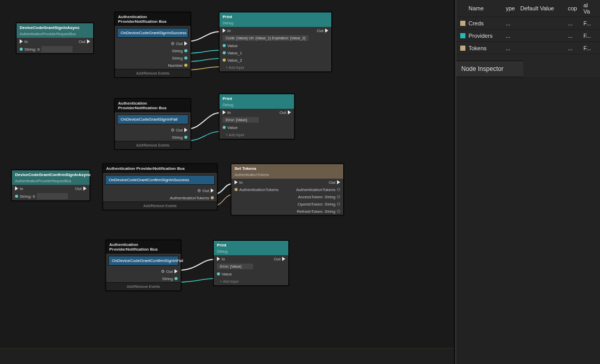  Describe the element at coordinates (153, 45) in the screenshot. I see `node-auth-bus-signin-success: Authentication ProviderNotification Bus …` at that location.